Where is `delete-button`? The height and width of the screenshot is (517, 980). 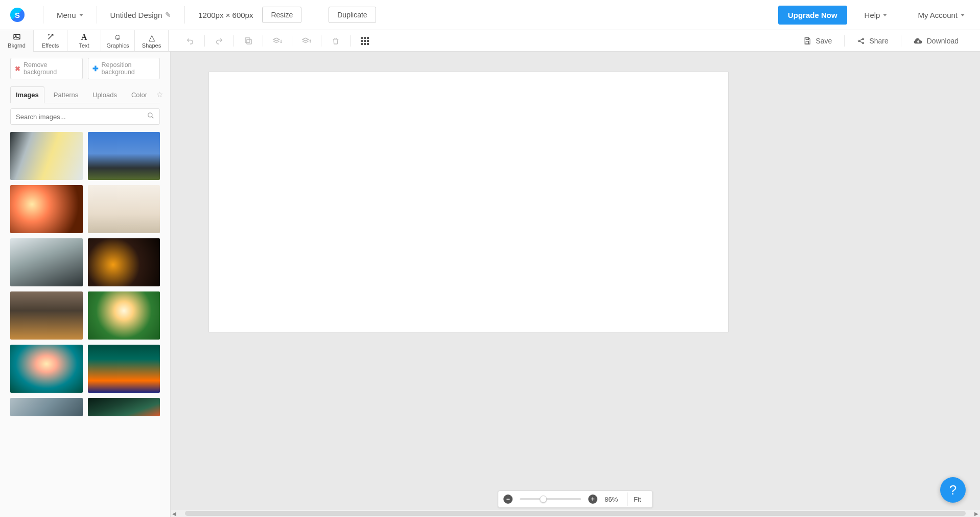
delete-button is located at coordinates (336, 41).